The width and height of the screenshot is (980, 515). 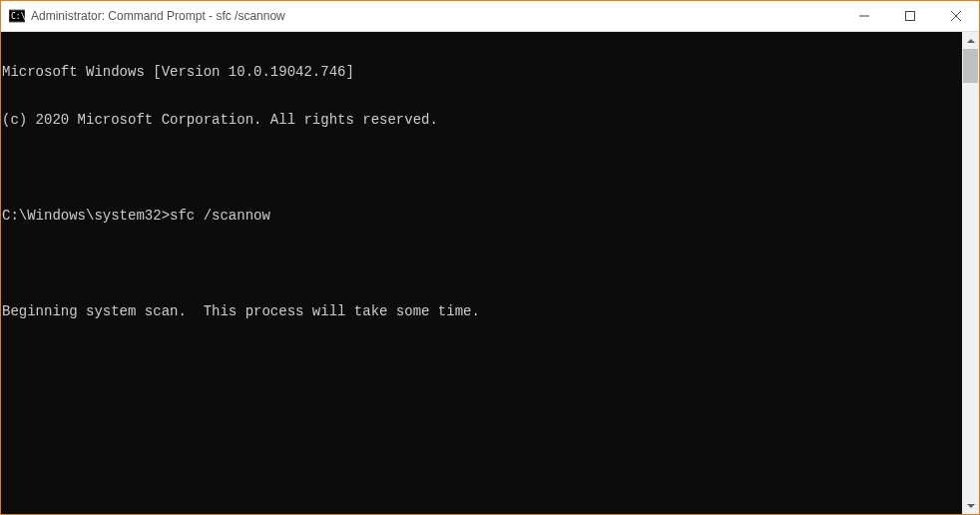 I want to click on scrollbar-down-arrow, so click(x=970, y=505).